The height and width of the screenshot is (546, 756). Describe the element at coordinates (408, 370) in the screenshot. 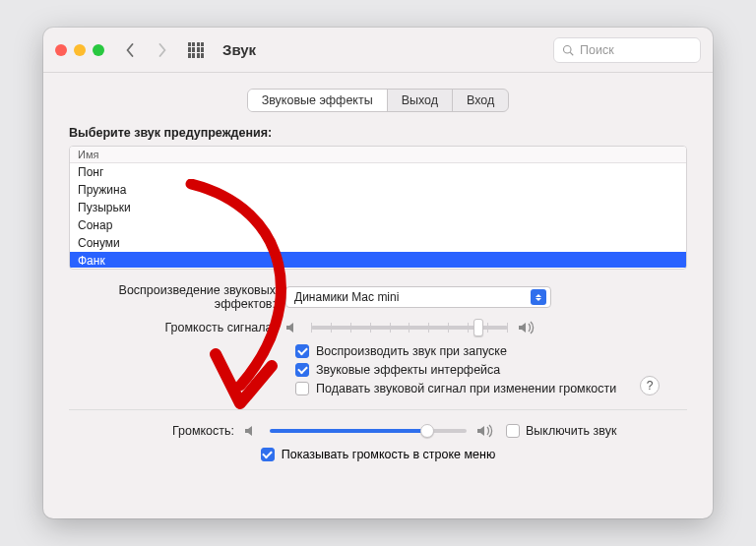

I see `checkbox-label: Звуковые эффекты интерфейса` at that location.